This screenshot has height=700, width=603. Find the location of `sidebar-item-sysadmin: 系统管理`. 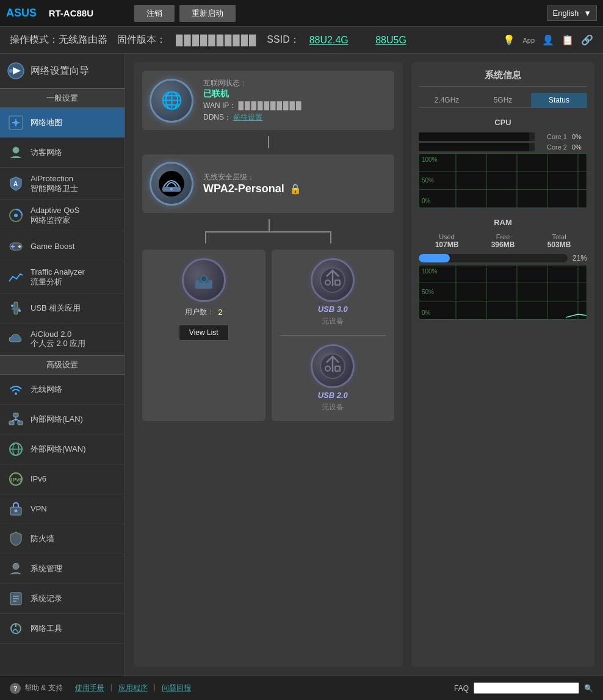

sidebar-item-sysadmin: 系统管理 is located at coordinates (62, 569).